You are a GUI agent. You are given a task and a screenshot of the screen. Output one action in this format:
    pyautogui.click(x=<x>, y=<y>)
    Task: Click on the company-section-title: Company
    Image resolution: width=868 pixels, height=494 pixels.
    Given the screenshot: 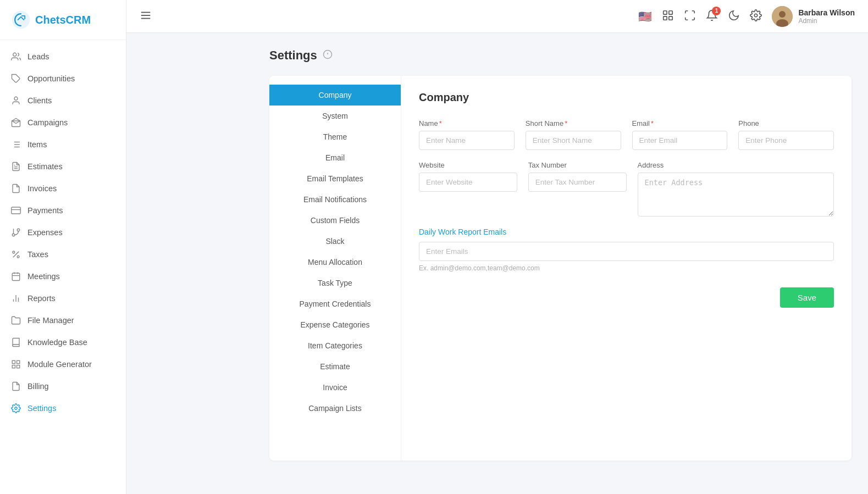 What is the action you would take?
    pyautogui.click(x=627, y=98)
    